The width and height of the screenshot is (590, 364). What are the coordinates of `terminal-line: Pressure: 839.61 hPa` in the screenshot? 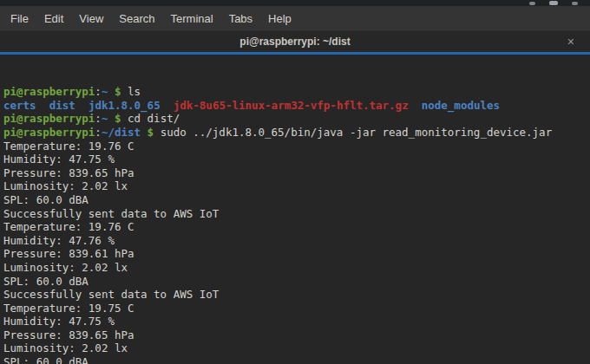 It's located at (297, 254).